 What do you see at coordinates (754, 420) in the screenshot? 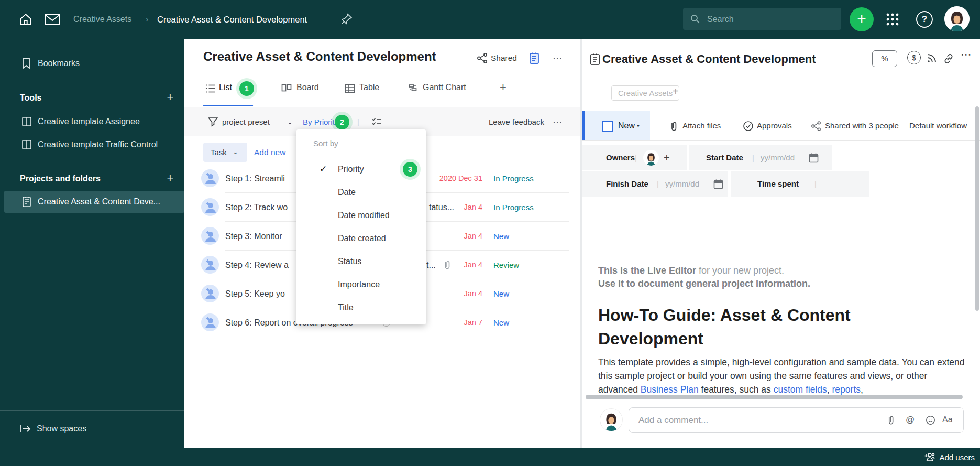
I see `comment-input` at bounding box center [754, 420].